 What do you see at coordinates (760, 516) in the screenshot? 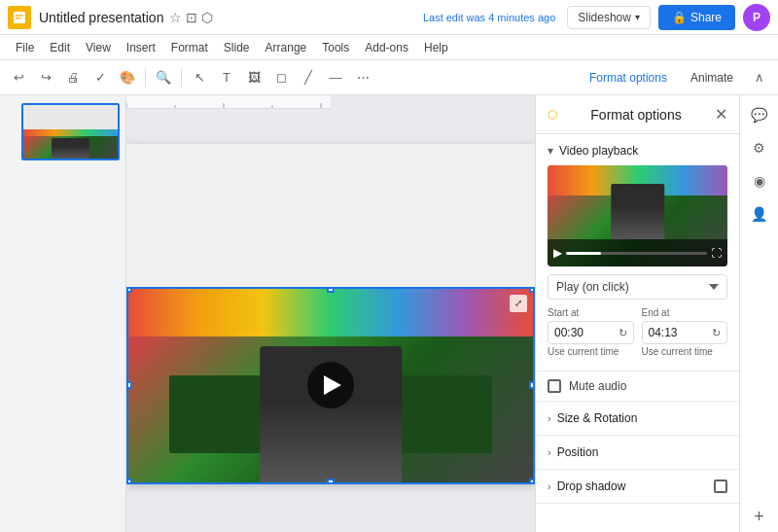
I see `right-add-btn: +` at bounding box center [760, 516].